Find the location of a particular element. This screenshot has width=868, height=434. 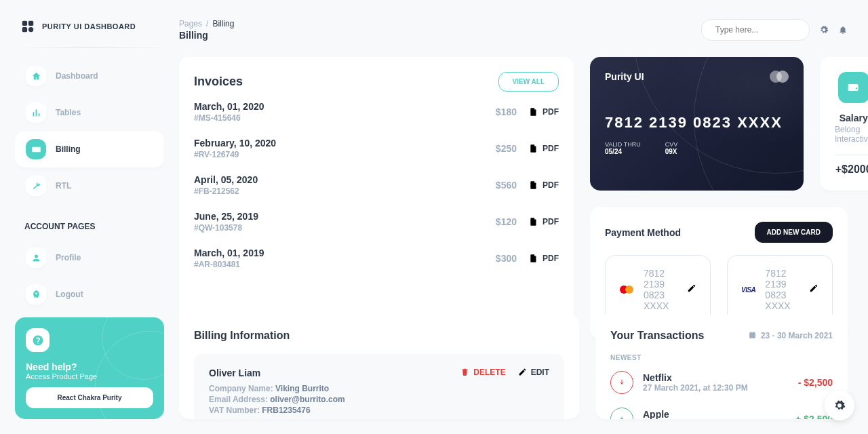

payment-method-title: Payment Method is located at coordinates (643, 233).